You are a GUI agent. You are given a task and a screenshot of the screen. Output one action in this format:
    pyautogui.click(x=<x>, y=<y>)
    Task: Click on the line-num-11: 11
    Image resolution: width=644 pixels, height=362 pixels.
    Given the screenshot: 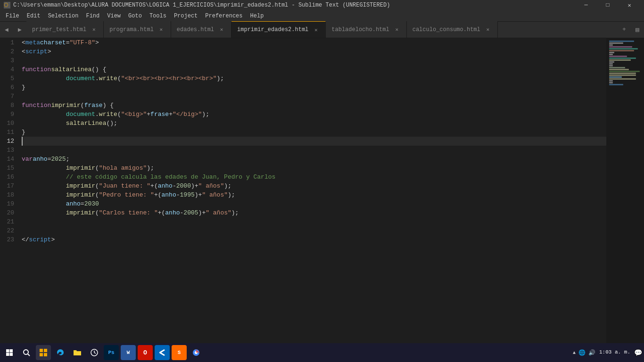 What is the action you would take?
    pyautogui.click(x=10, y=132)
    